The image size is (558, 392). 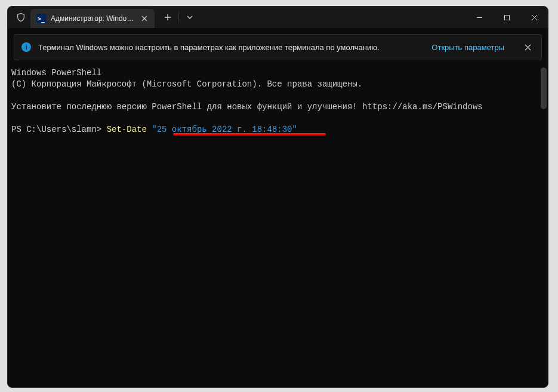 I want to click on highlight-underline, so click(x=249, y=134).